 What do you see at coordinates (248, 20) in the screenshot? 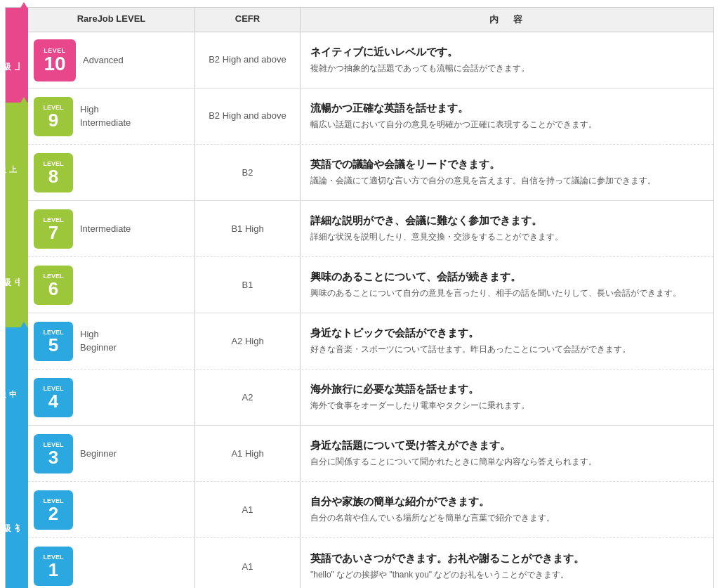
I see `header-cefr: CEFR` at bounding box center [248, 20].